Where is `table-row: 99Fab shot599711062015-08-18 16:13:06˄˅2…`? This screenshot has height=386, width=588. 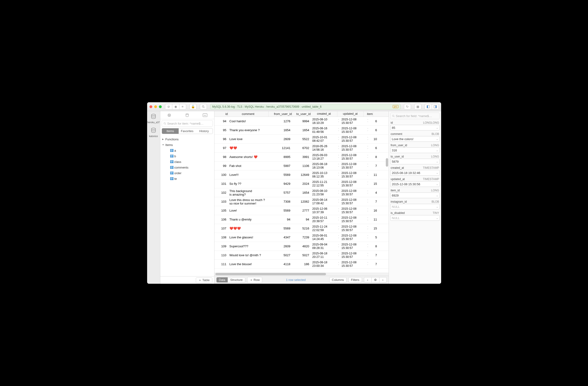
table-row: 99Fab shot599711062015-08-18 16:13:06˄˅2… is located at coordinates (301, 166).